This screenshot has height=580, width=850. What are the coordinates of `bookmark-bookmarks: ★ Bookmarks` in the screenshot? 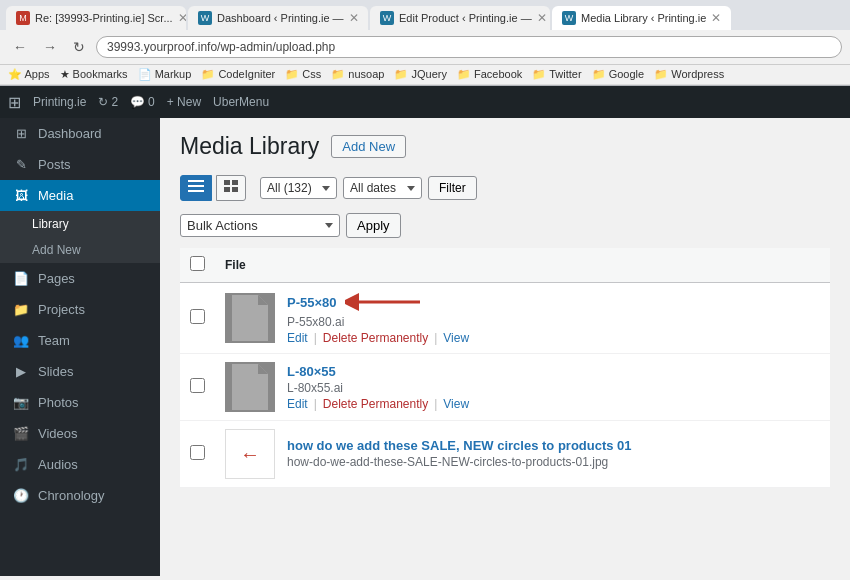 It's located at (94, 74).